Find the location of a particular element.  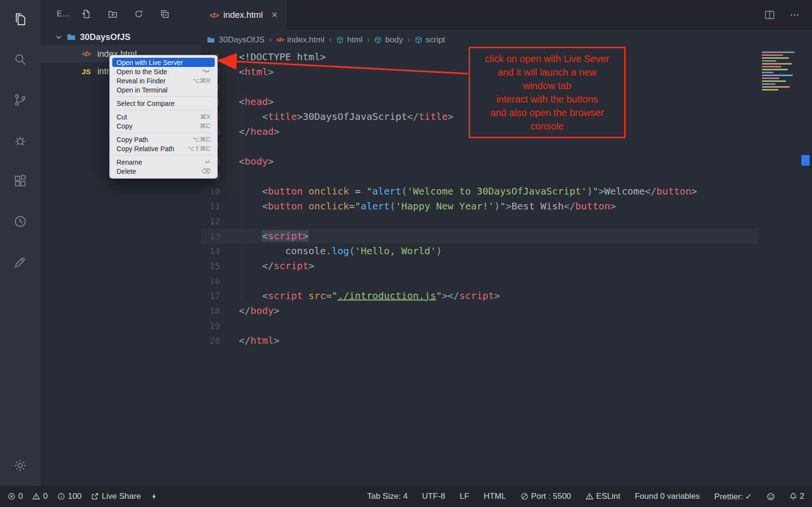

line-content: </head> is located at coordinates (259, 132).